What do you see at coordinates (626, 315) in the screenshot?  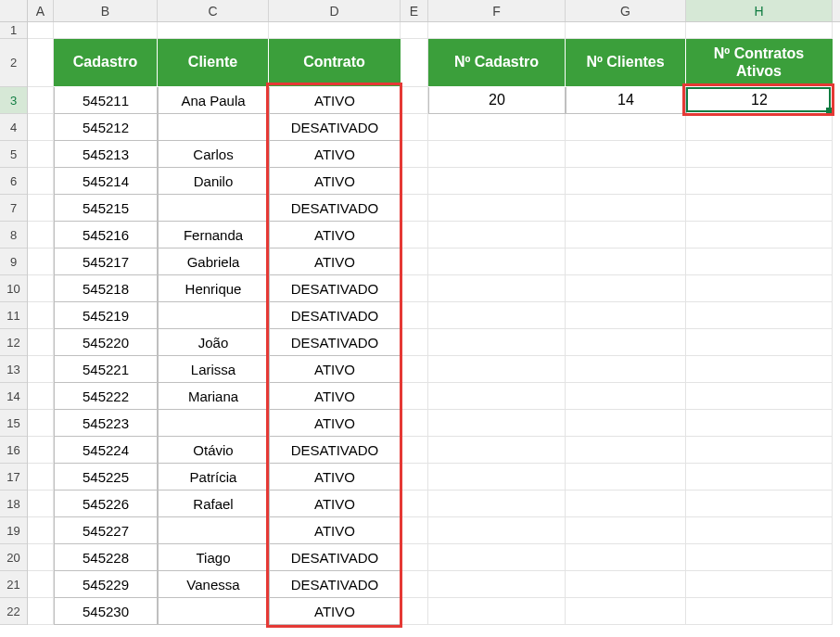 I see `cell-G11` at bounding box center [626, 315].